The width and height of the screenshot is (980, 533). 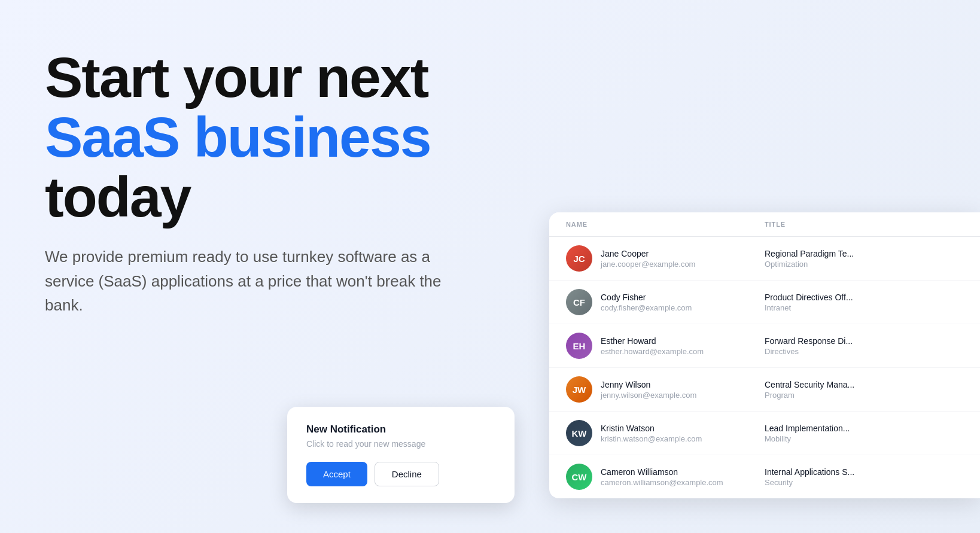 I want to click on person-name: Cameron Williamson, so click(x=662, y=472).